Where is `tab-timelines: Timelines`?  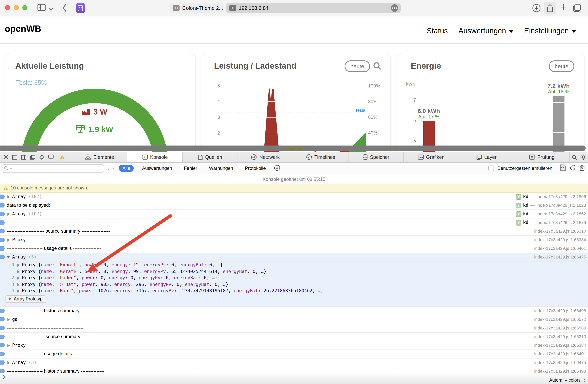 tab-timelines: Timelines is located at coordinates (320, 157).